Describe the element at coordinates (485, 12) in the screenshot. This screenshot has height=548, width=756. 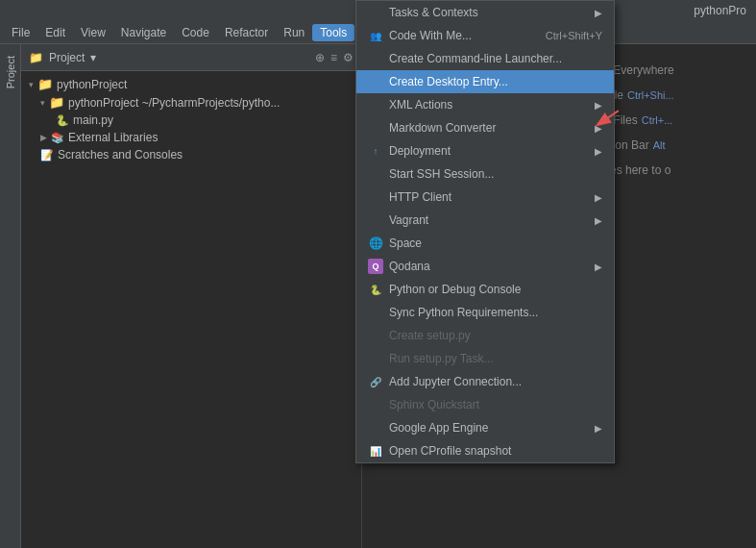
I see `menu-tasks: Tasks & Contexts ▶` at that location.